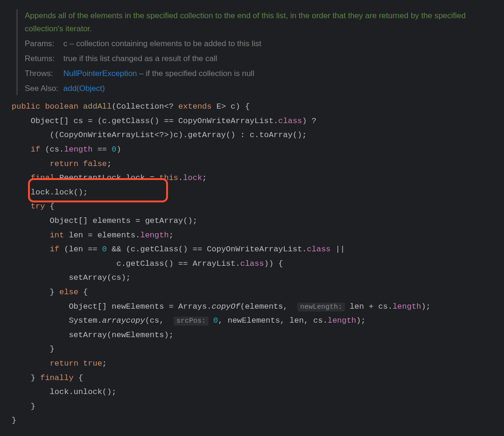 The image size is (504, 436). Describe the element at coordinates (252, 207) in the screenshot. I see `code-line-8: try {` at that location.